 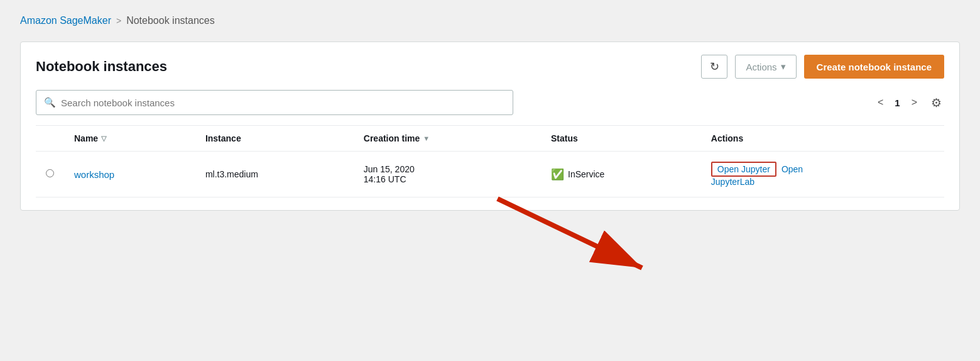 What do you see at coordinates (823, 67) in the screenshot?
I see `header-actions: ↻ Actions ▾ Create notebook instance` at bounding box center [823, 67].